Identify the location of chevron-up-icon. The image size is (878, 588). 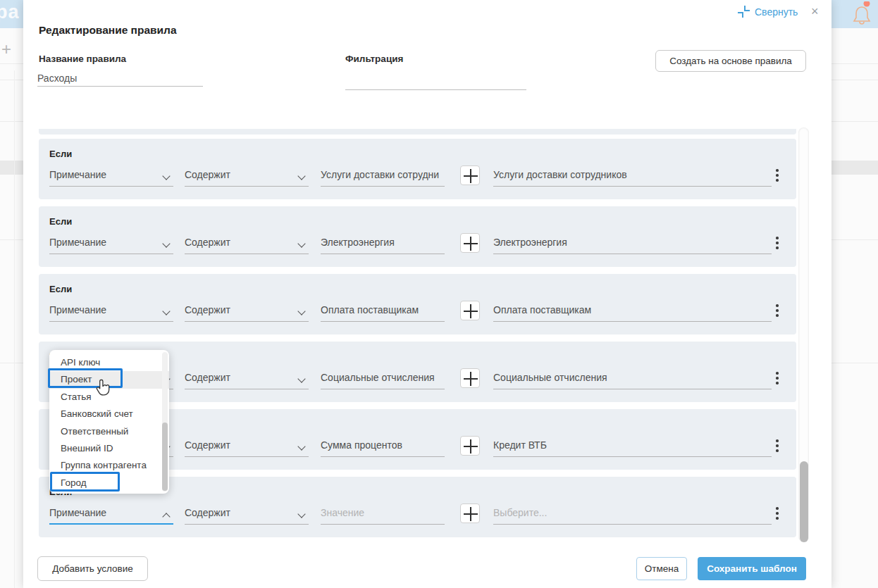
(166, 517).